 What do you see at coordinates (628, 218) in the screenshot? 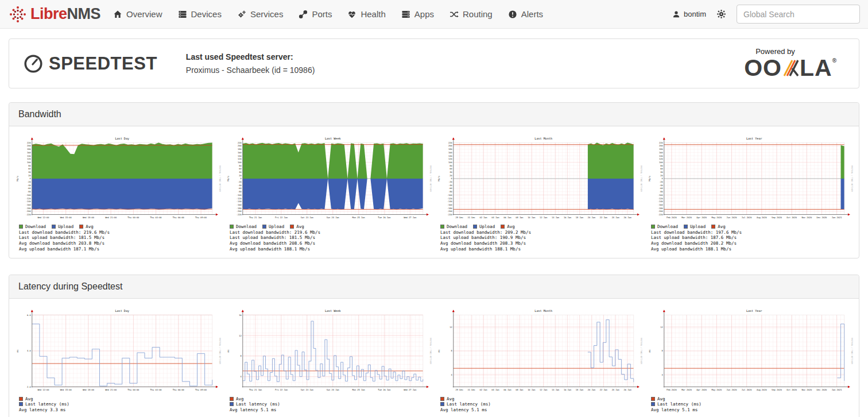
I see `svg-text: 26 Jan` at bounding box center [628, 218].